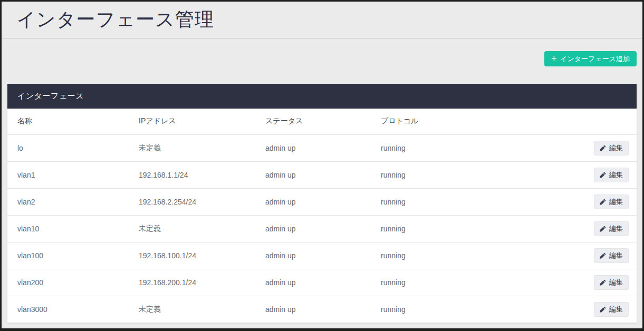 The height and width of the screenshot is (331, 644). I want to click on plus-icon: +, so click(554, 58).